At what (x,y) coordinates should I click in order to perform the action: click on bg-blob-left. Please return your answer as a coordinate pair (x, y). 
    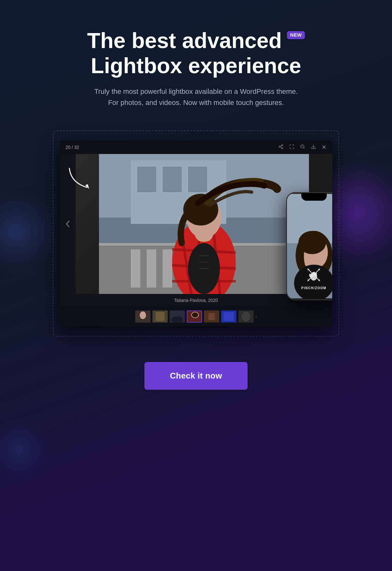
    Looking at the image, I should click on (29, 232).